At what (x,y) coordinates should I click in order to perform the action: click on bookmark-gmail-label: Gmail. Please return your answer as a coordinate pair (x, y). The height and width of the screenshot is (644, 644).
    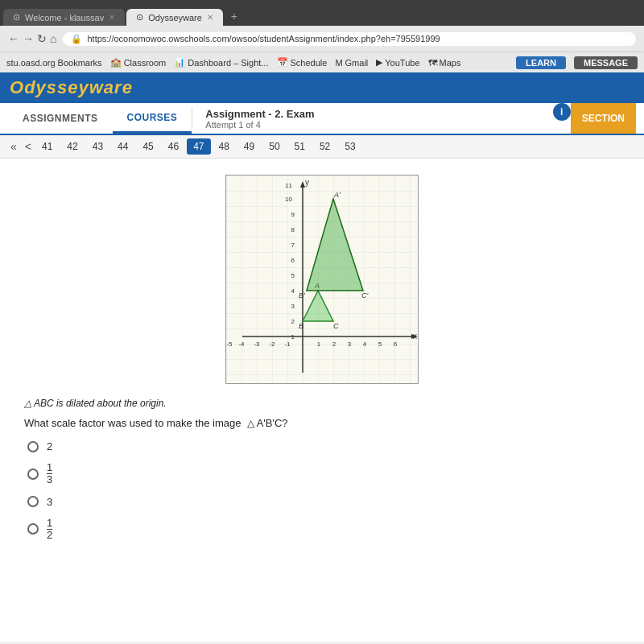
    Looking at the image, I should click on (357, 63).